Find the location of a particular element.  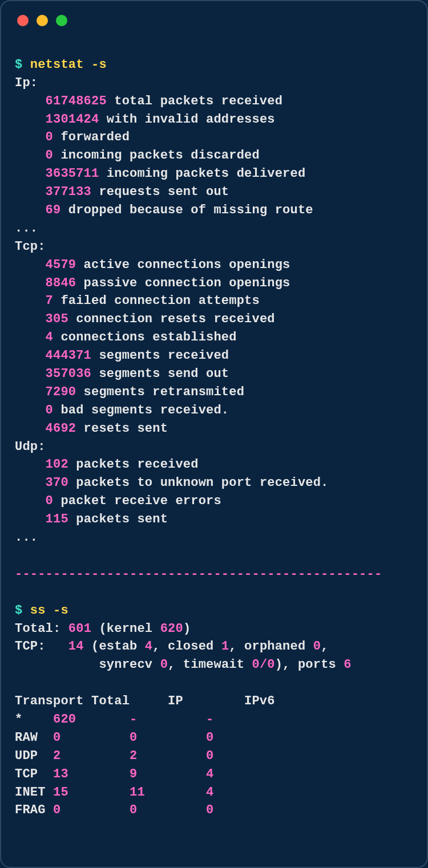

ss-kernel: 620 is located at coordinates (172, 628).